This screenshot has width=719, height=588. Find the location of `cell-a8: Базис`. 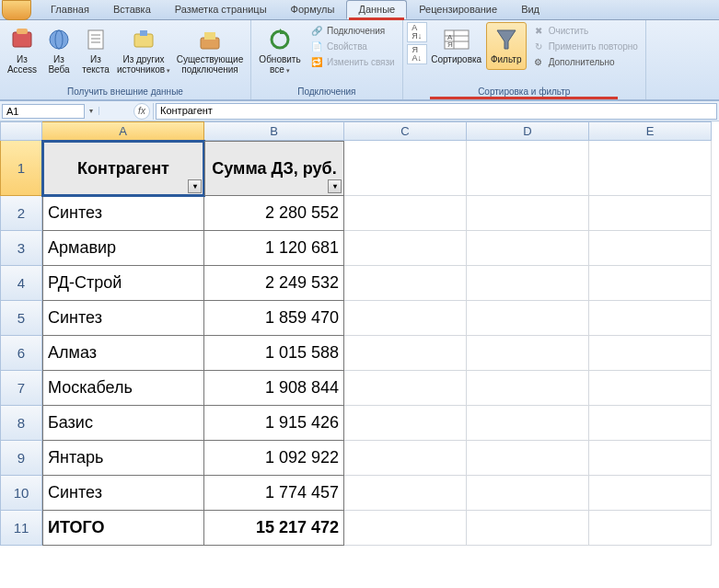

cell-a8: Базис is located at coordinates (123, 423).